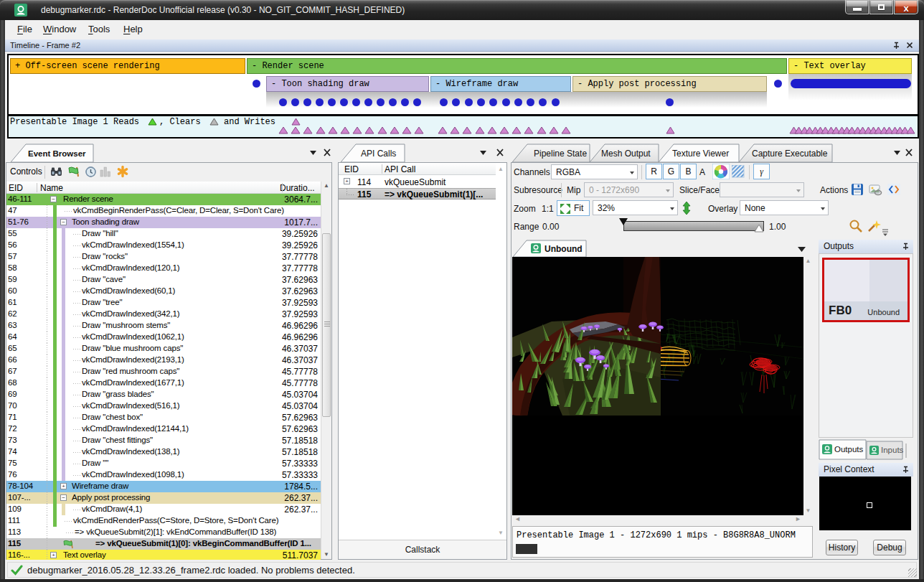 The image size is (924, 582). What do you see at coordinates (626, 154) in the screenshot?
I see `svg-text: Mesh Output` at bounding box center [626, 154].